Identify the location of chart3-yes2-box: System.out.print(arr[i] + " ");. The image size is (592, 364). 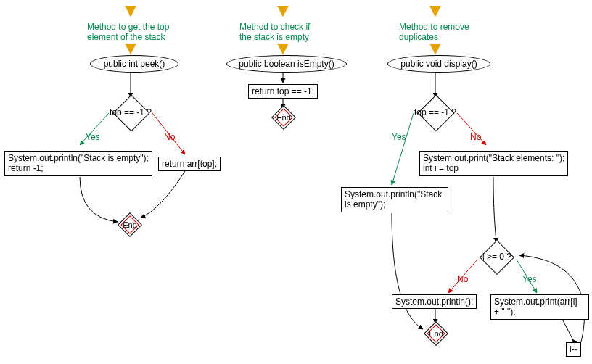
(540, 307).